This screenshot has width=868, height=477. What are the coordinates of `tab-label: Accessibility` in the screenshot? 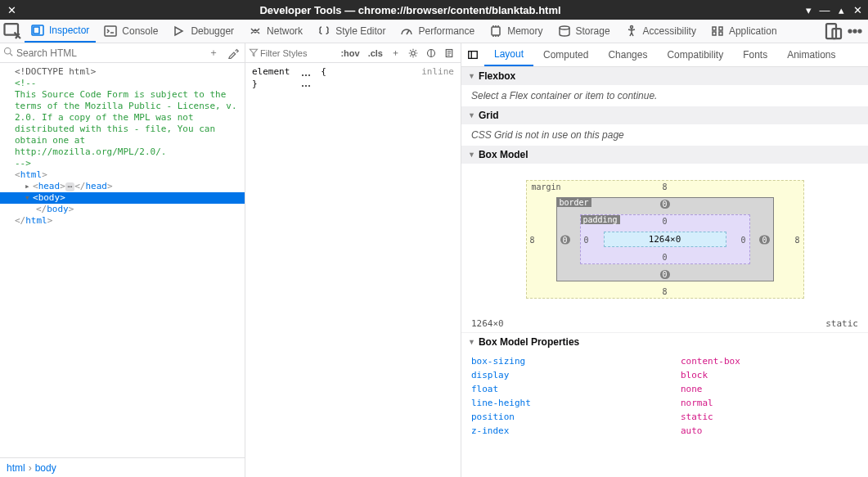 It's located at (669, 31).